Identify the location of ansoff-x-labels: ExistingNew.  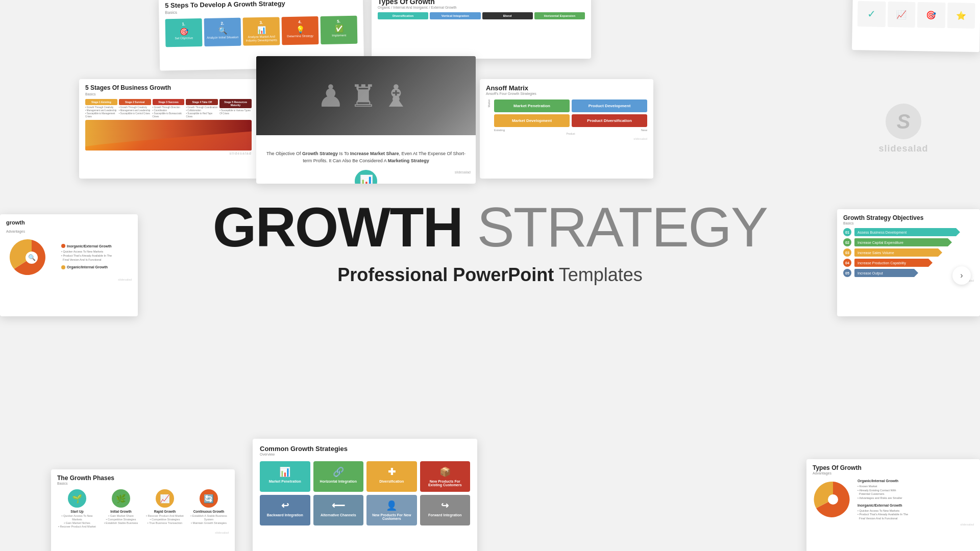
(571, 130).